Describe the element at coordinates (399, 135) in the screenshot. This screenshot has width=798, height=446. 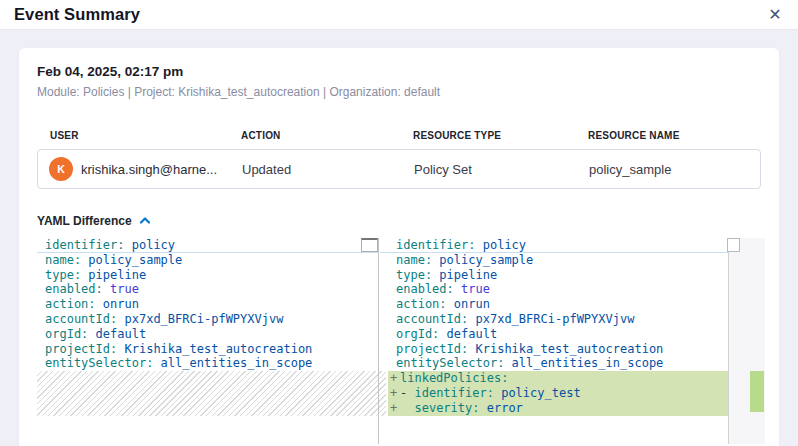
I see `table-header: USER ACTION RESOURCE TYPE RESOURCE NAME` at that location.